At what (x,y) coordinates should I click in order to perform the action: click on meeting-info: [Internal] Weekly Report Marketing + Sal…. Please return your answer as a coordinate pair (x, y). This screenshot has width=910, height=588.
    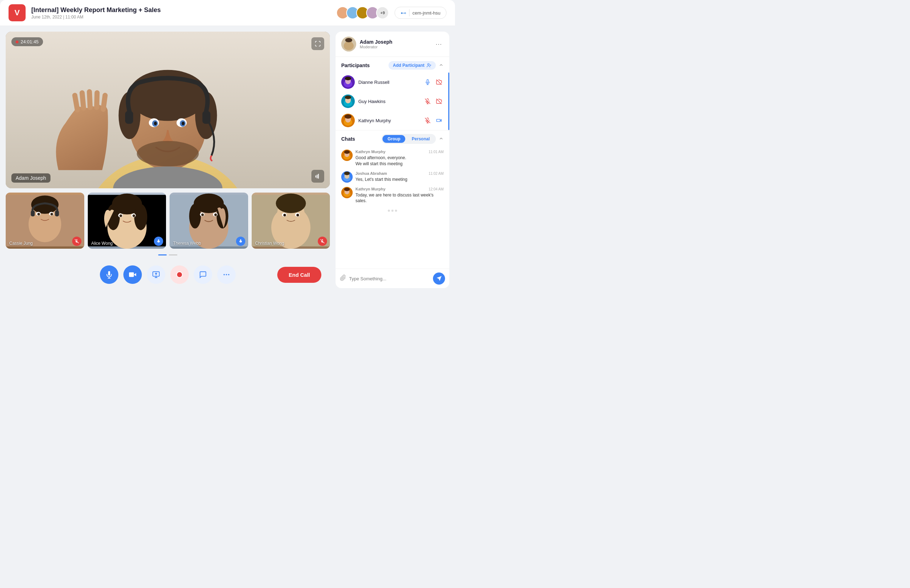
    Looking at the image, I should click on (181, 13).